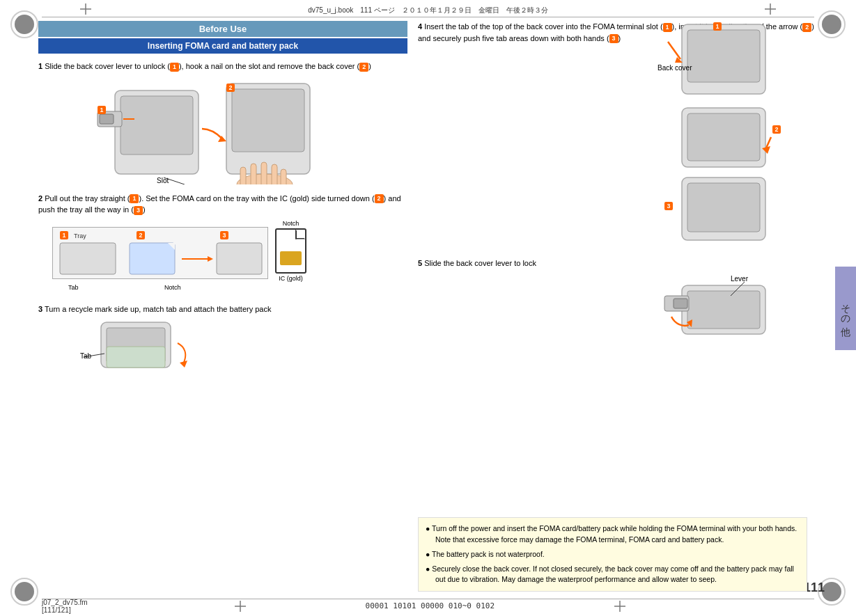 The image size is (856, 616). I want to click on note-2: ● The battery pack is not waterproof., so click(613, 555).